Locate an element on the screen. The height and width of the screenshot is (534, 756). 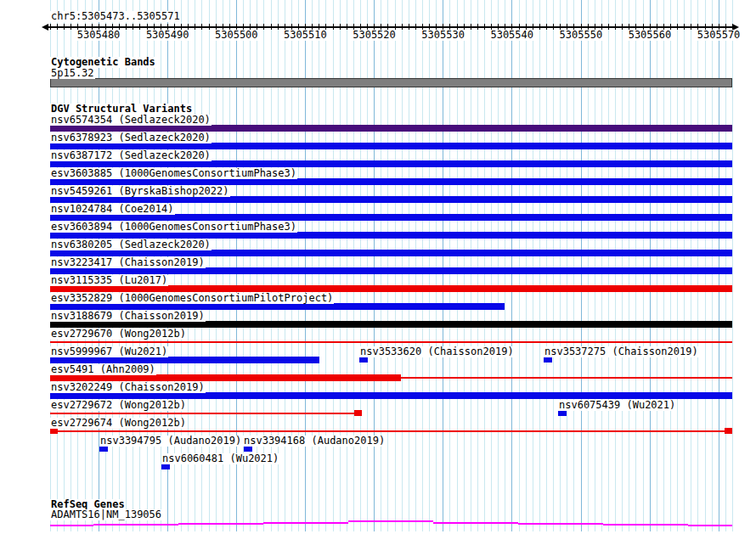
variant-label: nsv6075439 (Wu2021) is located at coordinates (617, 406).